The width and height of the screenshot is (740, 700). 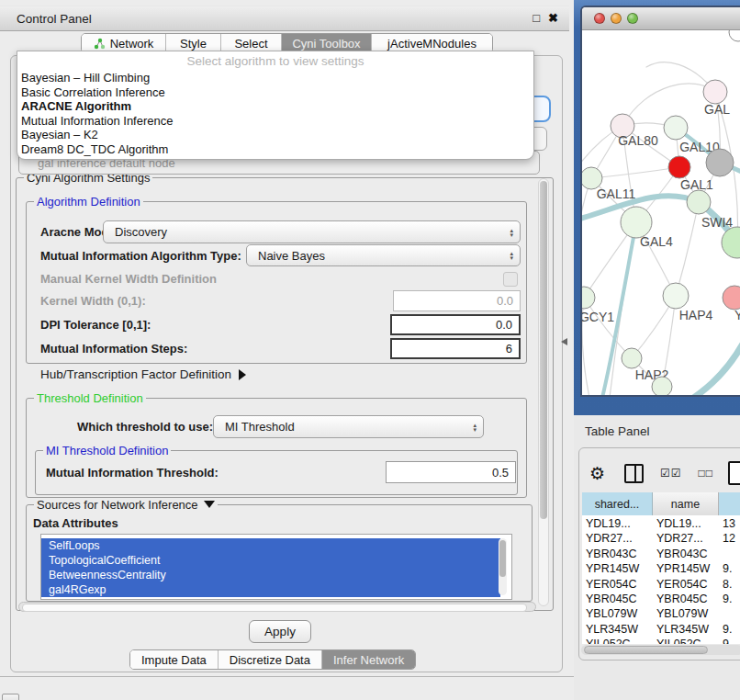 What do you see at coordinates (661, 18) in the screenshot?
I see `network-window-titlebar` at bounding box center [661, 18].